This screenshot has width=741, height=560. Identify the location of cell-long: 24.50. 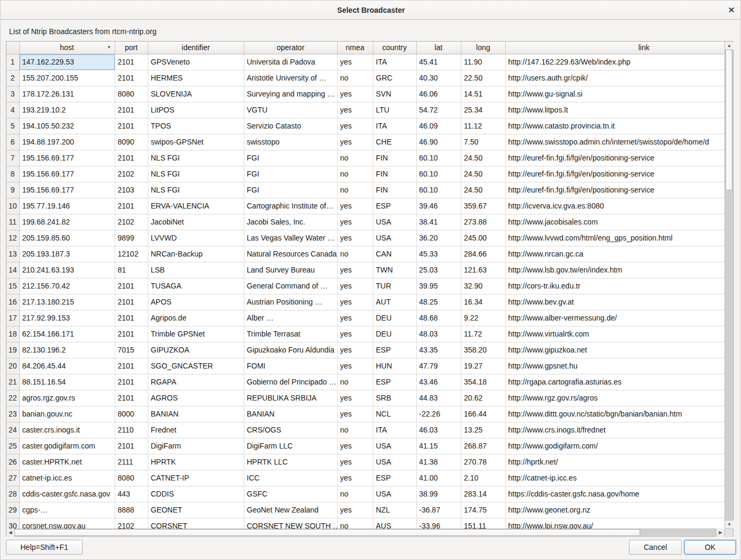
(483, 190).